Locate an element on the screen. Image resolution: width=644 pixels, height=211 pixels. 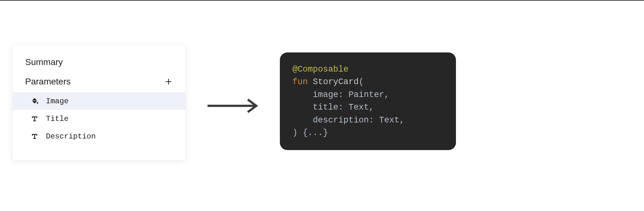
code-param-name: title is located at coordinates (326, 107).